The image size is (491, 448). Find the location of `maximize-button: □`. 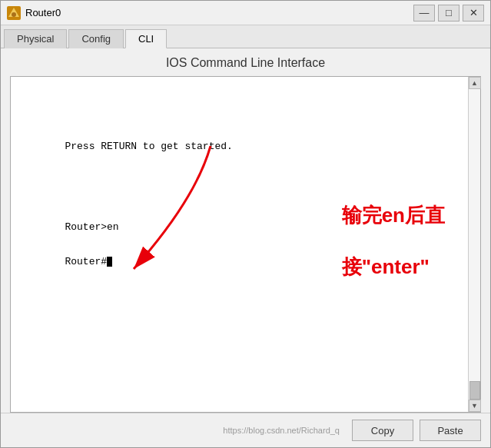

maximize-button: □ is located at coordinates (449, 13).